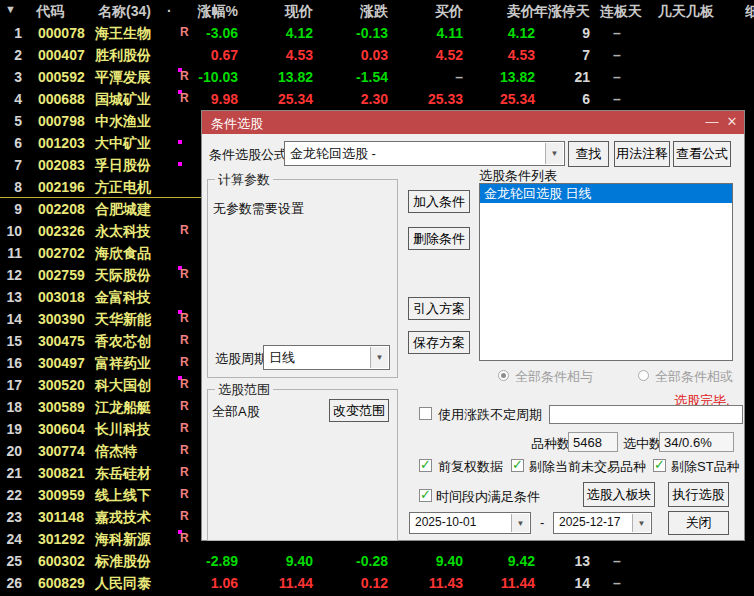  I want to click on col-header-price: 现价, so click(299, 12).